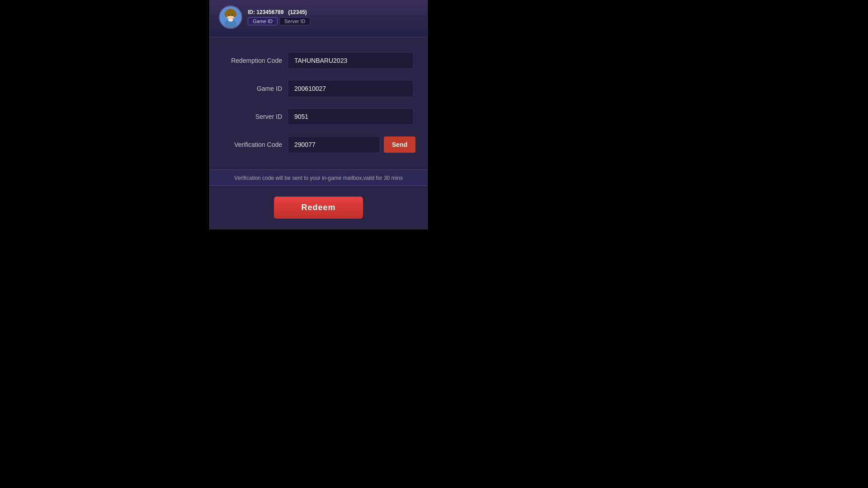 The width and height of the screenshot is (868, 488). What do you see at coordinates (334, 145) in the screenshot?
I see `verification-code-input` at bounding box center [334, 145].